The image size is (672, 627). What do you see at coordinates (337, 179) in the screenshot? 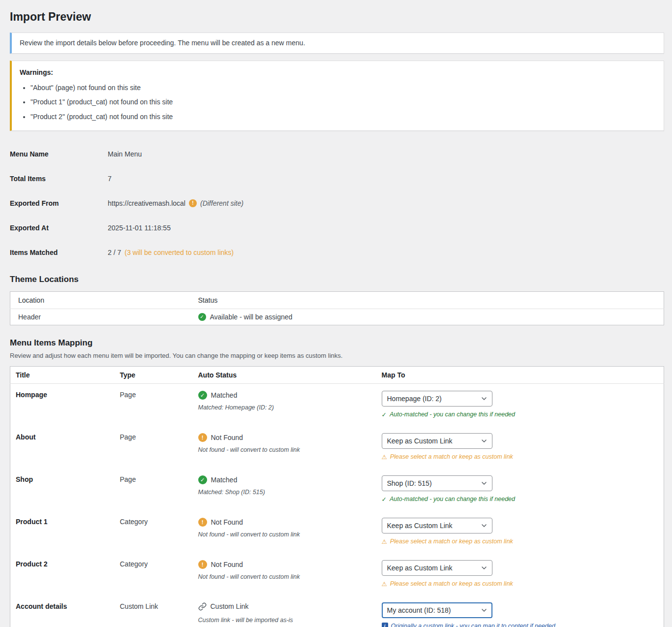
I see `detail-row-total-items: Total Items 7` at bounding box center [337, 179].